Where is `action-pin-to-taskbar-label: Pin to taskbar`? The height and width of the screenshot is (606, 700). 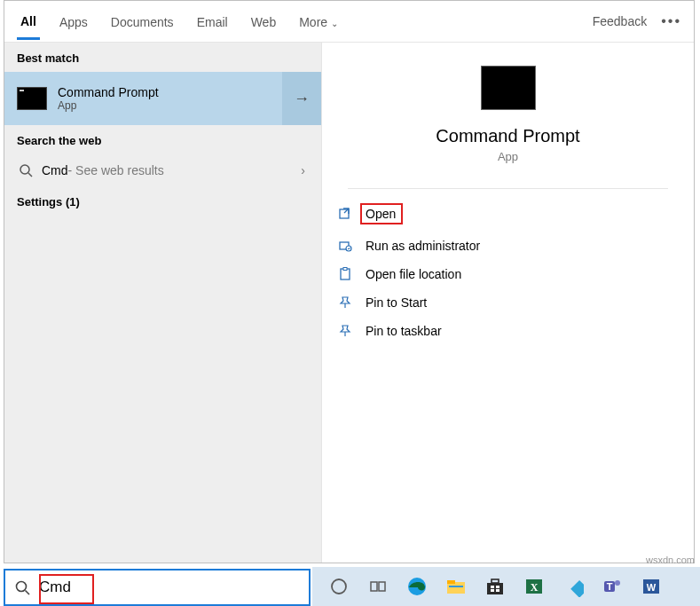
action-pin-to-taskbar-label: Pin to taskbar is located at coordinates (404, 331).